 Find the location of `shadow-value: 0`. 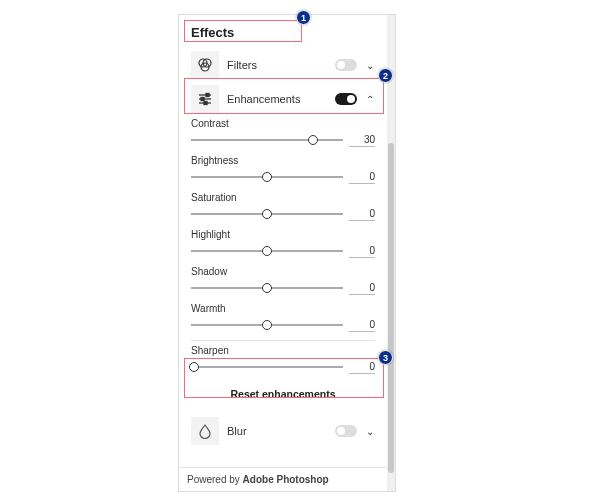

shadow-value: 0 is located at coordinates (362, 288).